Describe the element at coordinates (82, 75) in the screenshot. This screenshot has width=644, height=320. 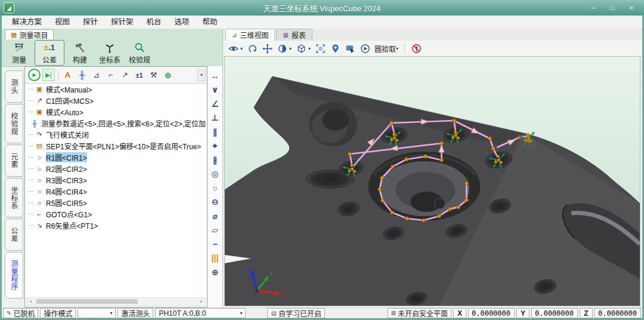
I see `measure-params-button: ╫` at that location.